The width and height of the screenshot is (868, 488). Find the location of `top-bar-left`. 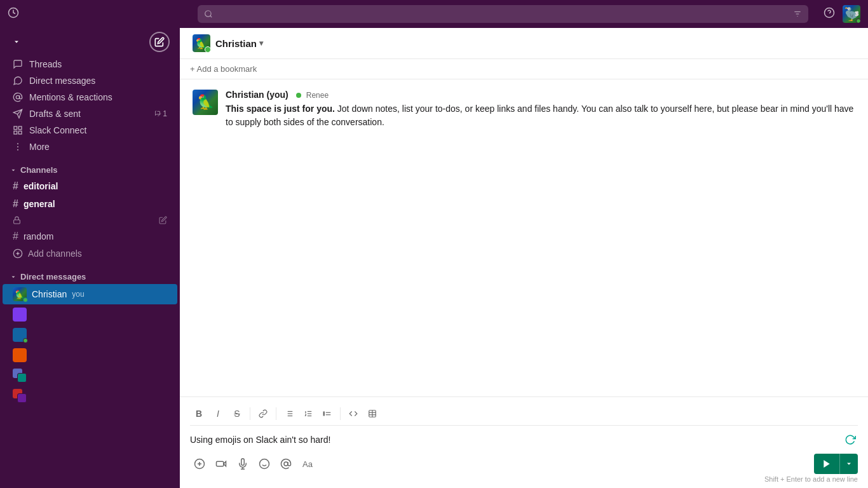

top-bar-left is located at coordinates (98, 14).